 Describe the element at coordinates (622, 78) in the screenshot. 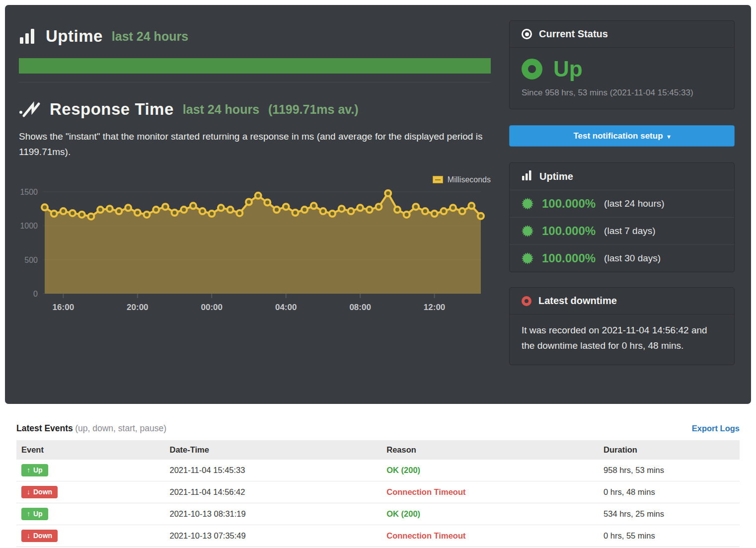

I see `current-status-body: Up Since 958 hrs, 53 mins (2021-11-04 15…` at that location.